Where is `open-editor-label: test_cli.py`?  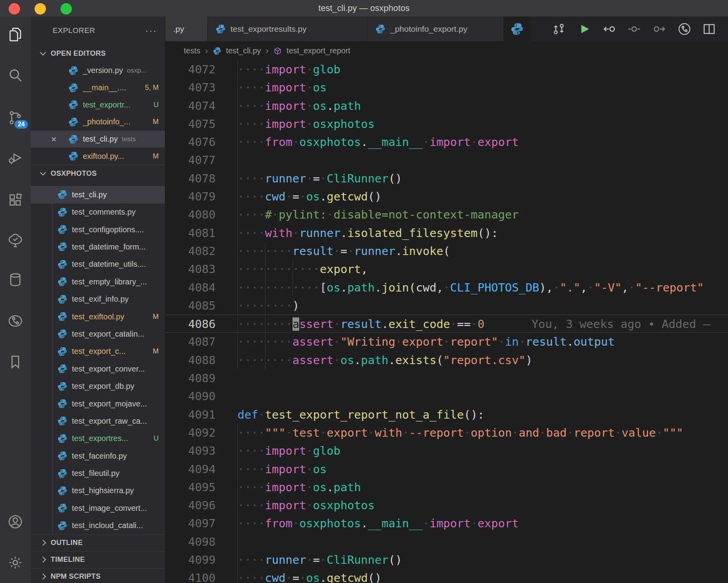 open-editor-label: test_cli.py is located at coordinates (101, 139).